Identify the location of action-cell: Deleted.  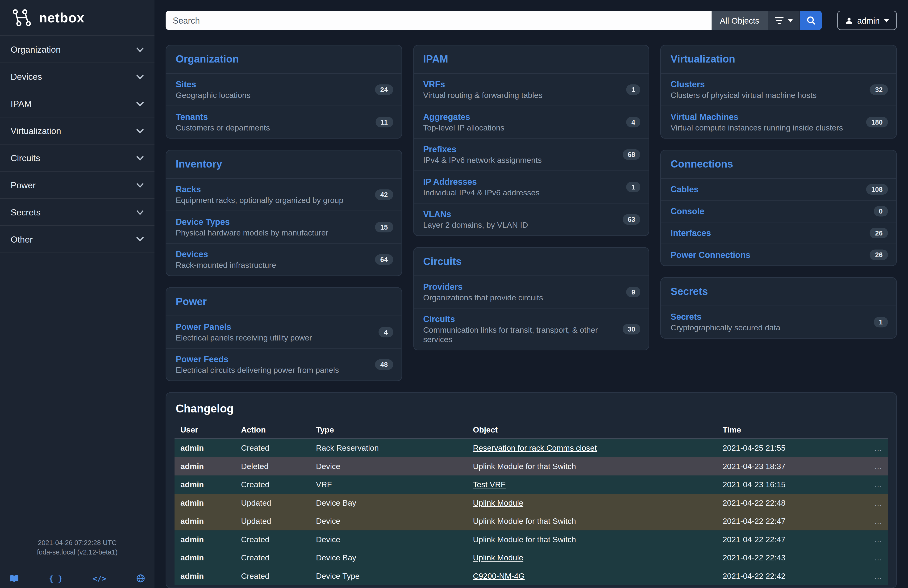
(272, 466).